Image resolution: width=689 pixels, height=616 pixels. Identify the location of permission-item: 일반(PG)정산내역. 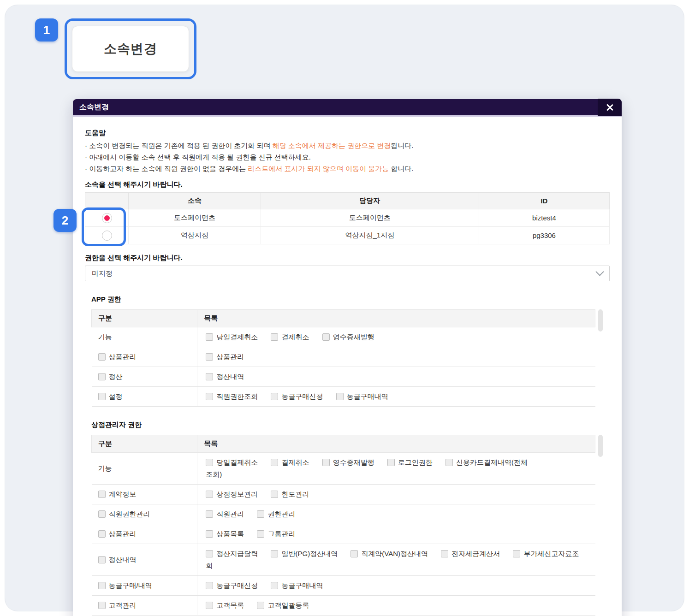
(304, 553).